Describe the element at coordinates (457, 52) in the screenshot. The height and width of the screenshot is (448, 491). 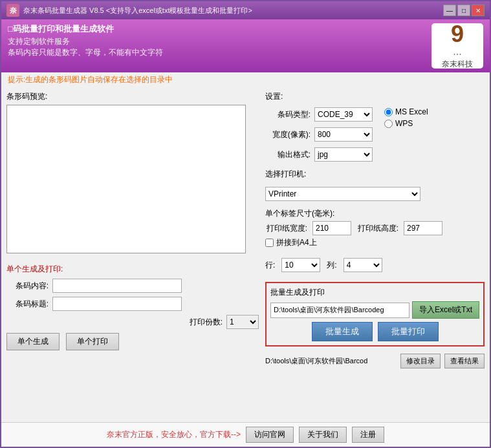
I see `logo-dots: ...` at that location.